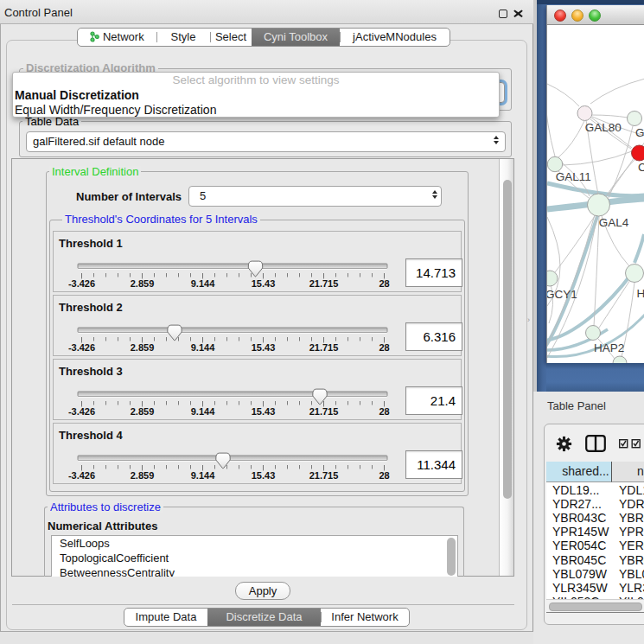 The height and width of the screenshot is (644, 644). What do you see at coordinates (640, 133) in the screenshot?
I see `svg-text: GAL` at bounding box center [640, 133].